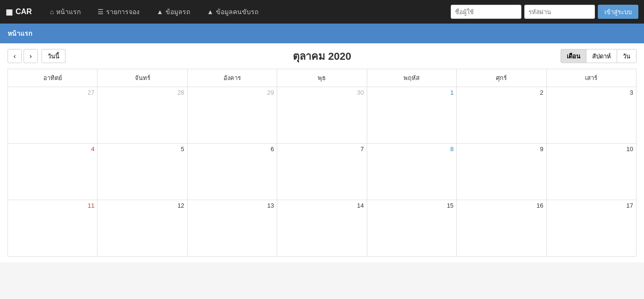 The height and width of the screenshot is (299, 644). What do you see at coordinates (53, 149) in the screenshot?
I see `day-number: 4` at bounding box center [53, 149].